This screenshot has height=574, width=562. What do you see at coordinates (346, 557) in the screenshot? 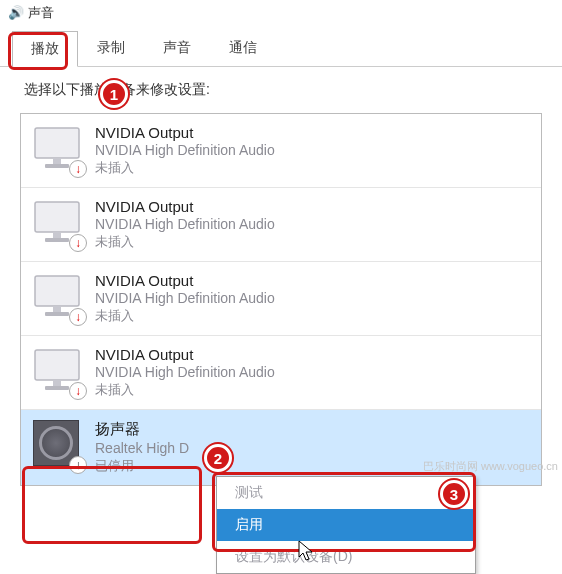
I see `menu-set-default: 设置为默认设备(D)` at bounding box center [346, 557].